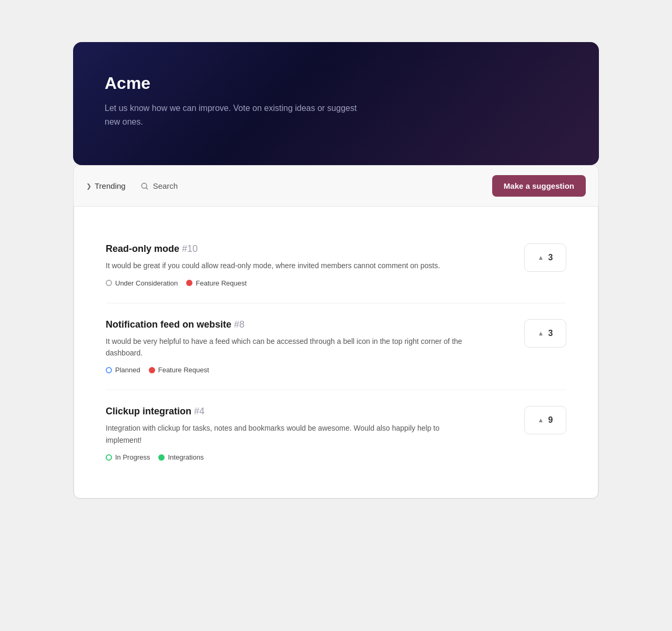 The width and height of the screenshot is (672, 631). I want to click on suggestion-tags: Planned Feature Request, so click(309, 370).